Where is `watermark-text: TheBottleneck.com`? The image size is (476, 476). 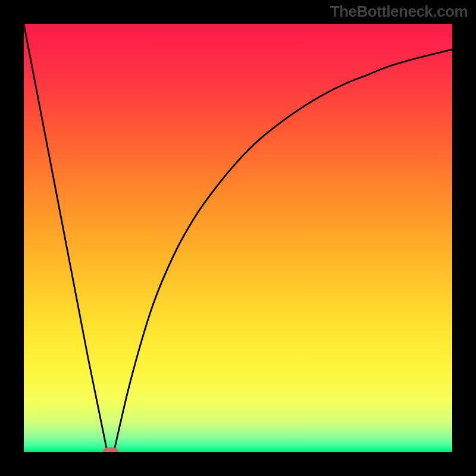
watermark-text: TheBottleneck.com is located at coordinates (399, 12).